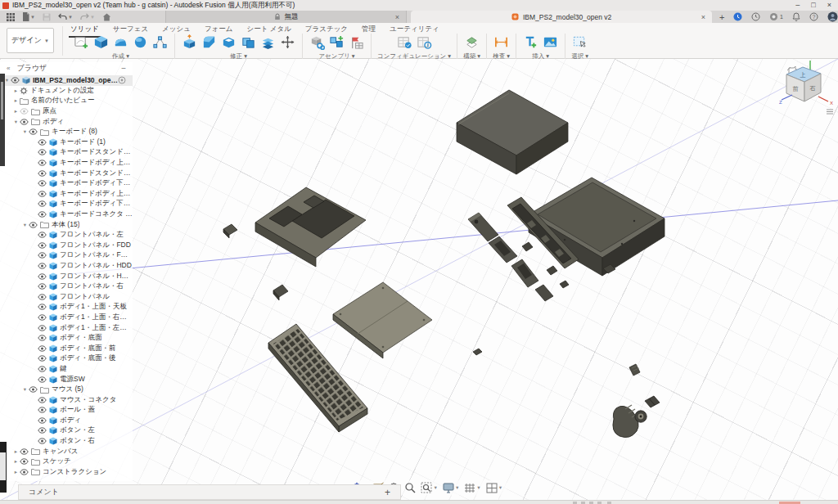 The height and width of the screenshot is (504, 838). What do you see at coordinates (451, 488) in the screenshot?
I see `display-settings-button: ▼` at bounding box center [451, 488].